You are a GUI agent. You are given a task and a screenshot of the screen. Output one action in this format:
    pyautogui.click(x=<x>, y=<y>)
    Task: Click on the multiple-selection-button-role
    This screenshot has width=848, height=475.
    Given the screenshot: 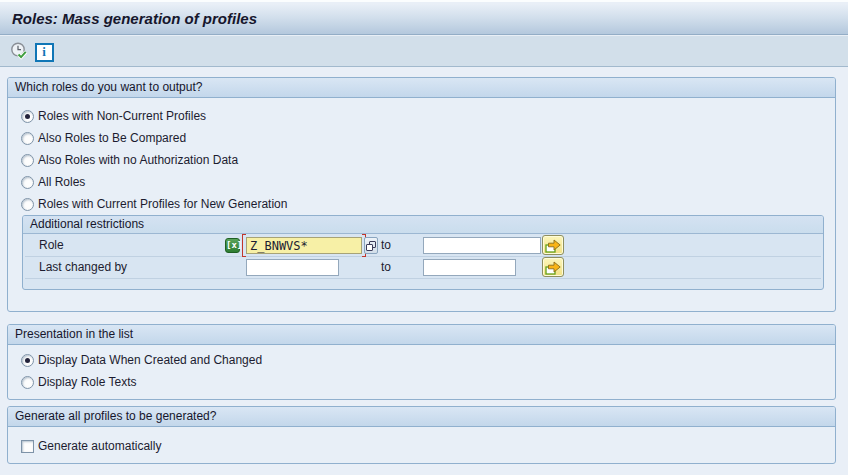 What is the action you would take?
    pyautogui.click(x=553, y=245)
    